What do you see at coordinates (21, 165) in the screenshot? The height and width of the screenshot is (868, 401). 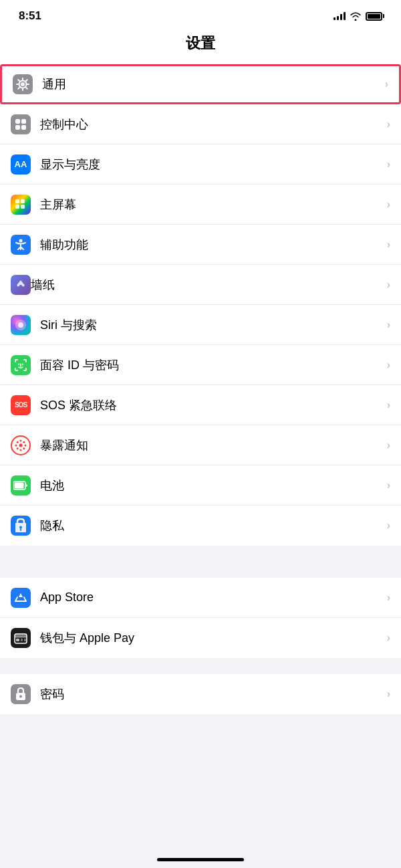 I see `display-icon: AA` at bounding box center [21, 165].